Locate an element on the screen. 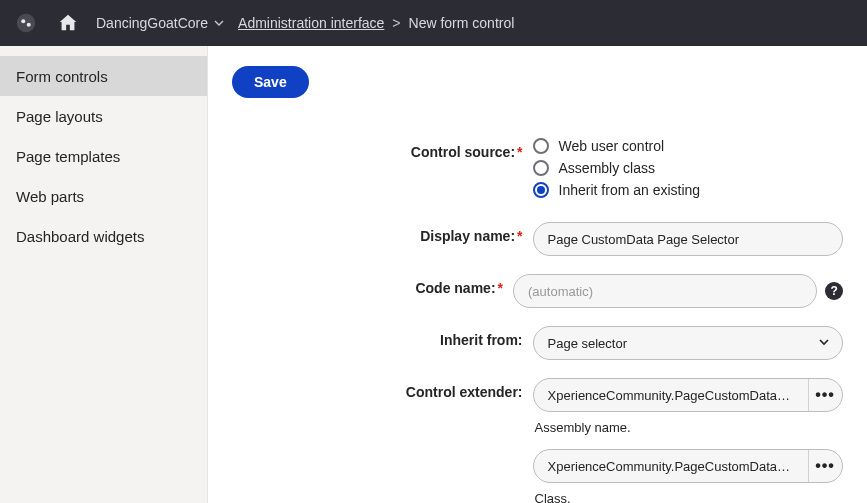  code-name-input is located at coordinates (665, 291).